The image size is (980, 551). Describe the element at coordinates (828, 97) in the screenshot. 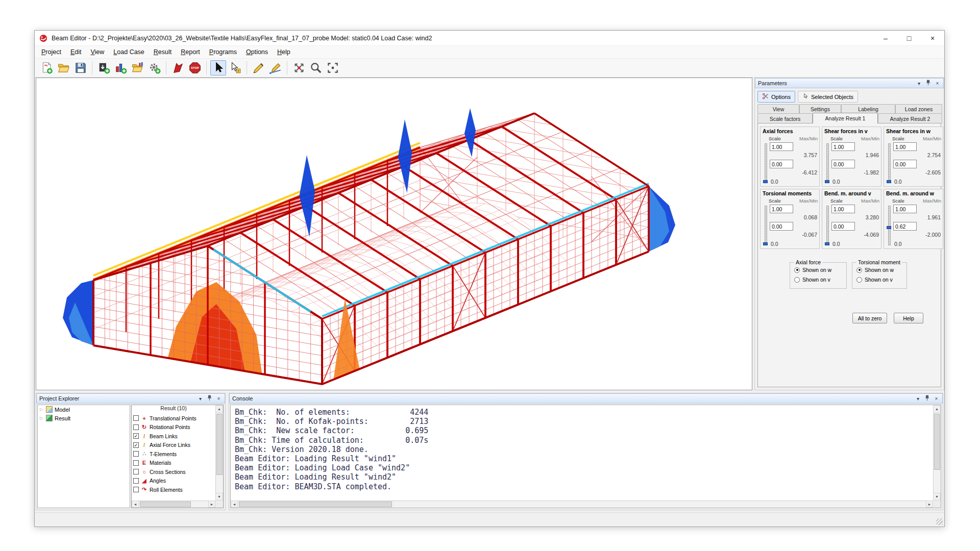

I see `selected-objects-mode-button: Selected Objects` at that location.